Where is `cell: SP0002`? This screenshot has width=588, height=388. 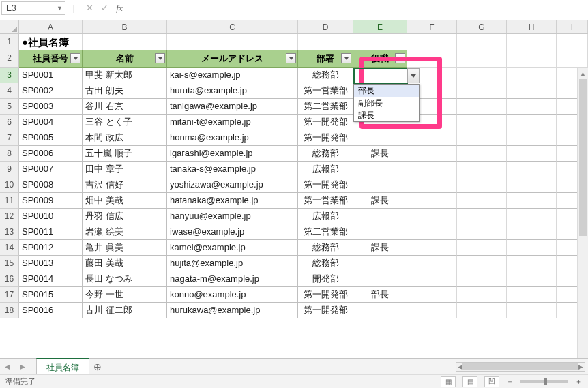
cell: SP0002 is located at coordinates (50, 91).